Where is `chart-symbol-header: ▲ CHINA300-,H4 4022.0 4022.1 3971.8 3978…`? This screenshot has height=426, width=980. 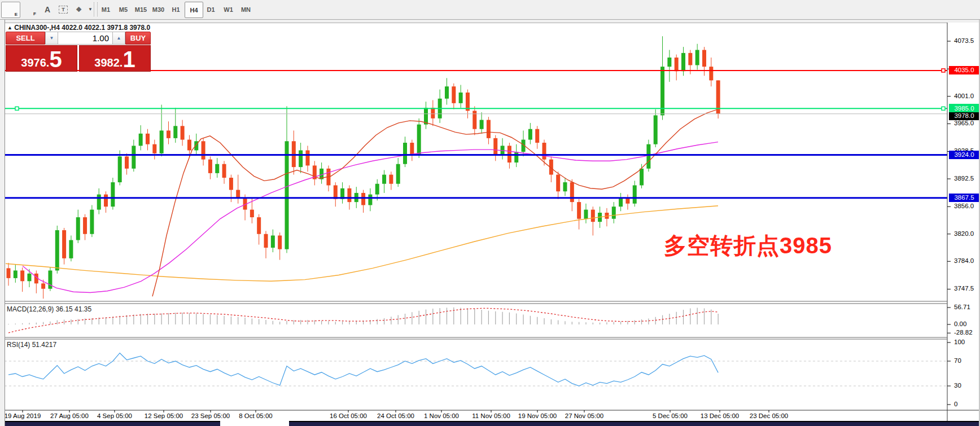
chart-symbol-header: ▲ CHINA300-,H4 4022.0 4022.1 3971.8 3978… is located at coordinates (79, 28).